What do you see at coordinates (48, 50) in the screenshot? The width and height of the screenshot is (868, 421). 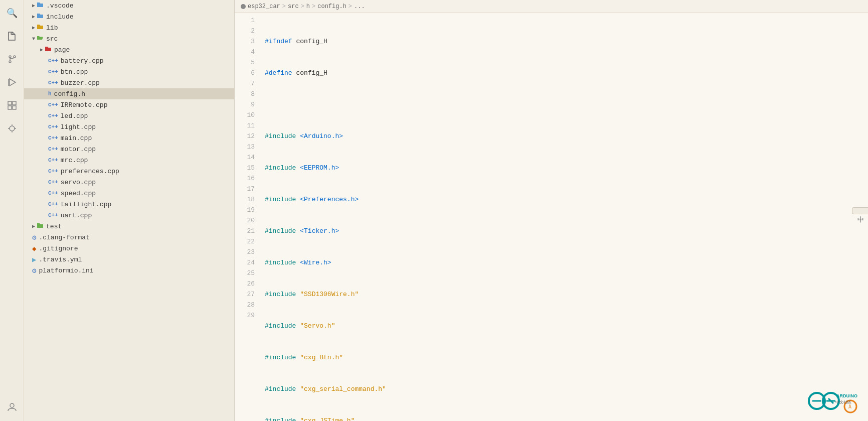 I see `folder-icon-red` at bounding box center [48, 50].